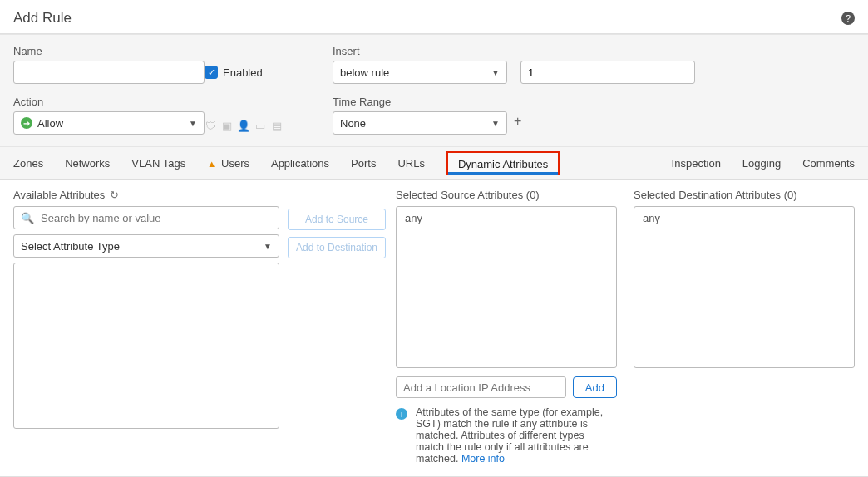  Describe the element at coordinates (848, 18) in the screenshot. I see `help-icon: ?` at that location.